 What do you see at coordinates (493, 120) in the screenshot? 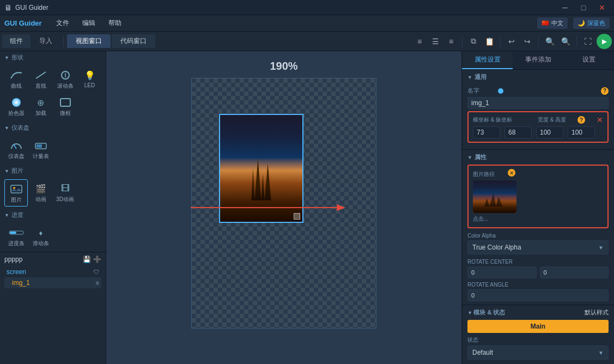
I see `coord-label: 横坐标 & 纵坐标` at bounding box center [493, 120].